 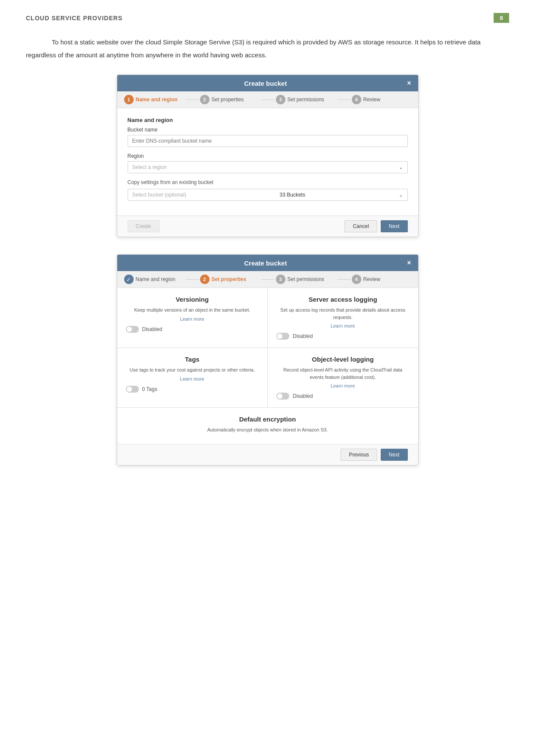 What do you see at coordinates (268, 156) in the screenshot?
I see `create-bucket-dialog-1: Create bucket × 1 Name and region 2 Set …` at bounding box center [268, 156].